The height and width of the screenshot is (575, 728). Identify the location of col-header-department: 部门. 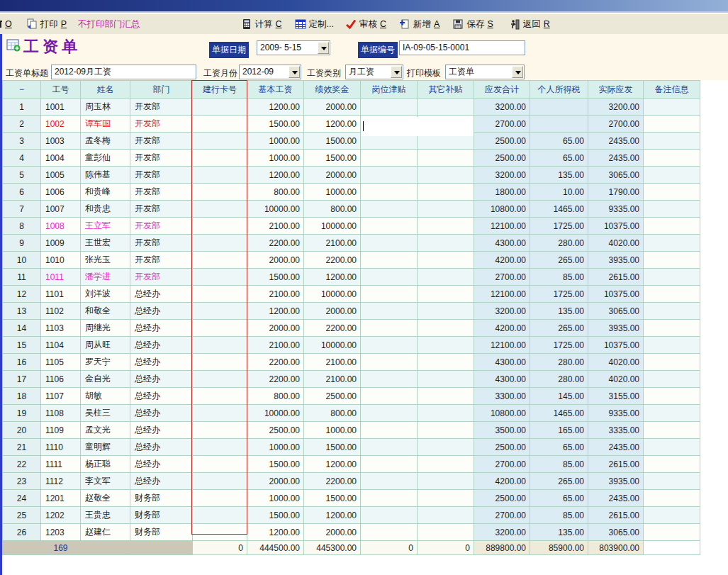
(162, 89).